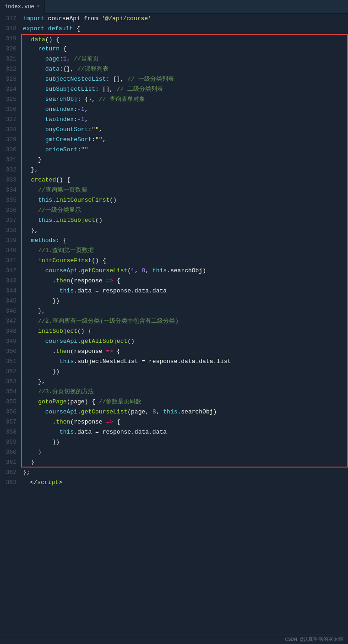  What do you see at coordinates (10, 291) in the screenshot?
I see `line-num-344: 344` at bounding box center [10, 291].